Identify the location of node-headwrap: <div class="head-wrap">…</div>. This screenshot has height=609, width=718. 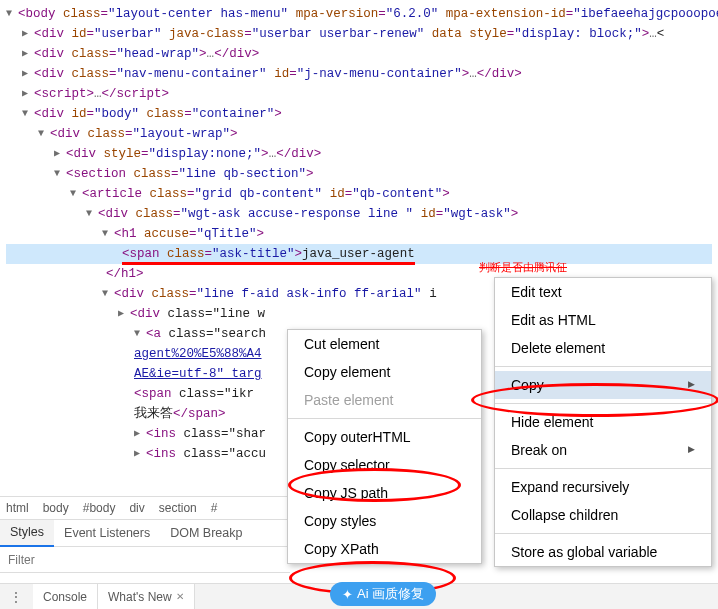
(146, 54).